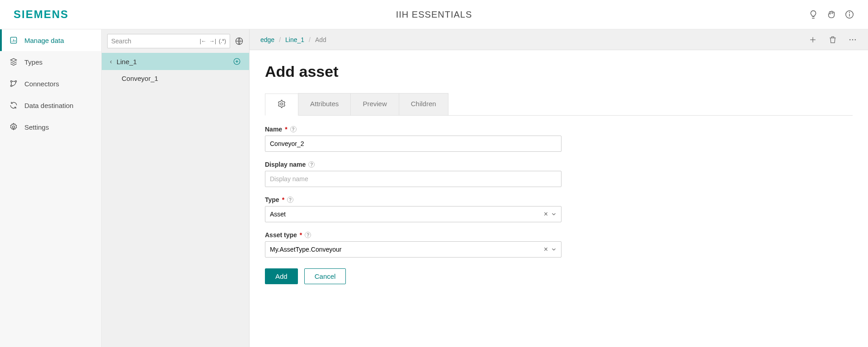 This screenshot has height=347, width=868. Describe the element at coordinates (51, 127) in the screenshot. I see `sidebar-item-settings: Settings` at that location.